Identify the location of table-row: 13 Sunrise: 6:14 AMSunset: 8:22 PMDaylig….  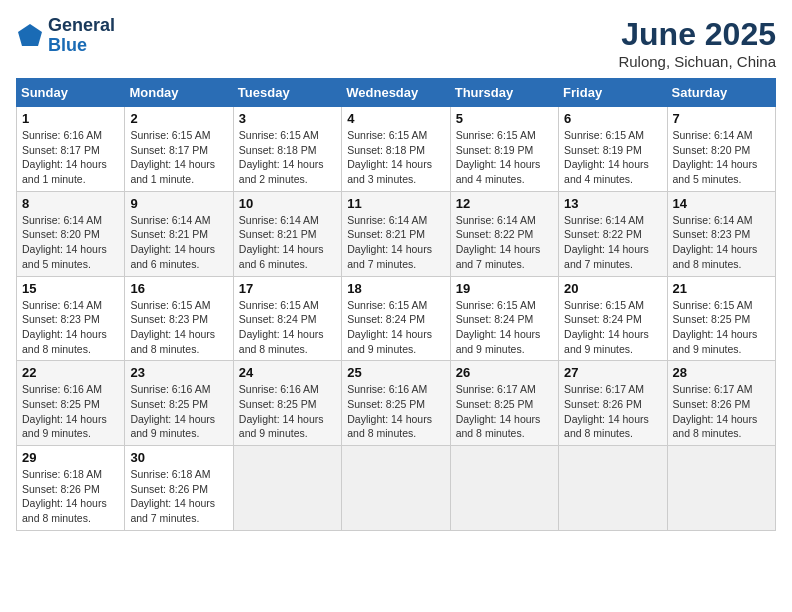
(613, 234).